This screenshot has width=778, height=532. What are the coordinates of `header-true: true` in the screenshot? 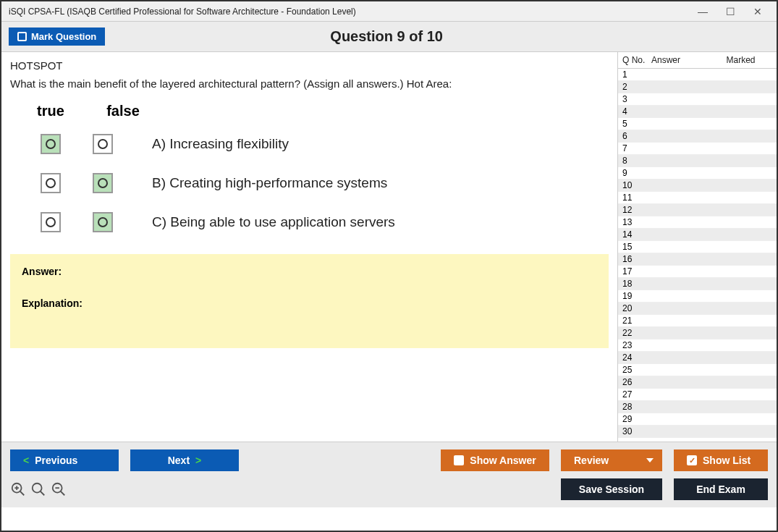 It's located at (51, 111).